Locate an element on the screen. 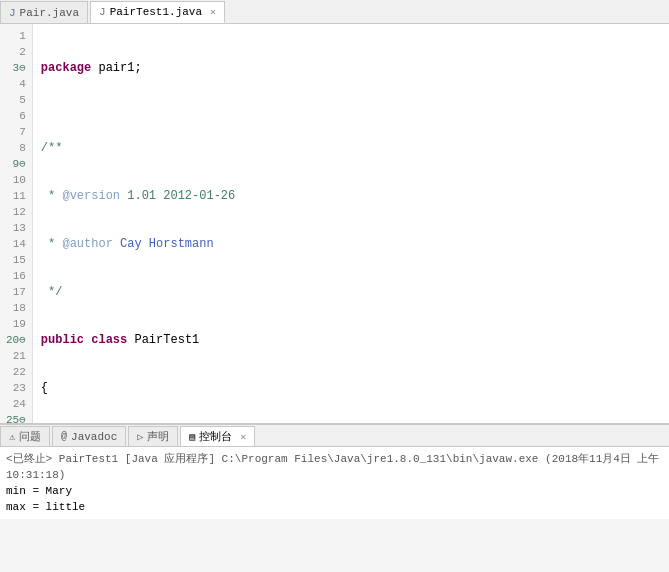  console-output-line-2: max = little is located at coordinates (334, 507).